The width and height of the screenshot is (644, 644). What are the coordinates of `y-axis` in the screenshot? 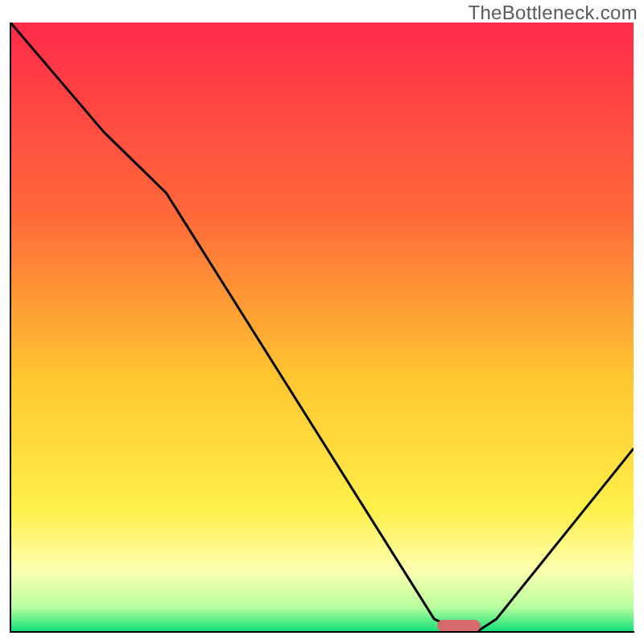 It's located at (10, 328).